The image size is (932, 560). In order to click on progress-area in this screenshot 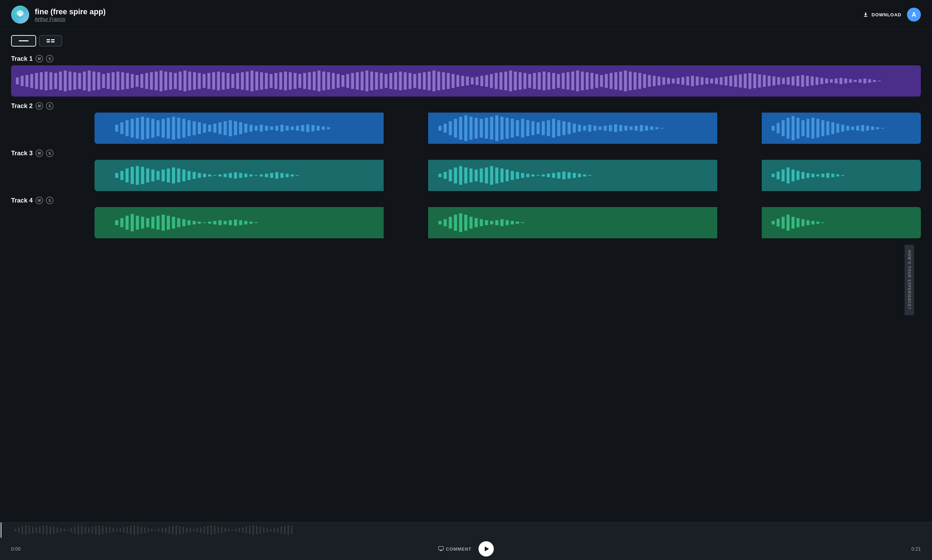, I will do `click(466, 530)`.